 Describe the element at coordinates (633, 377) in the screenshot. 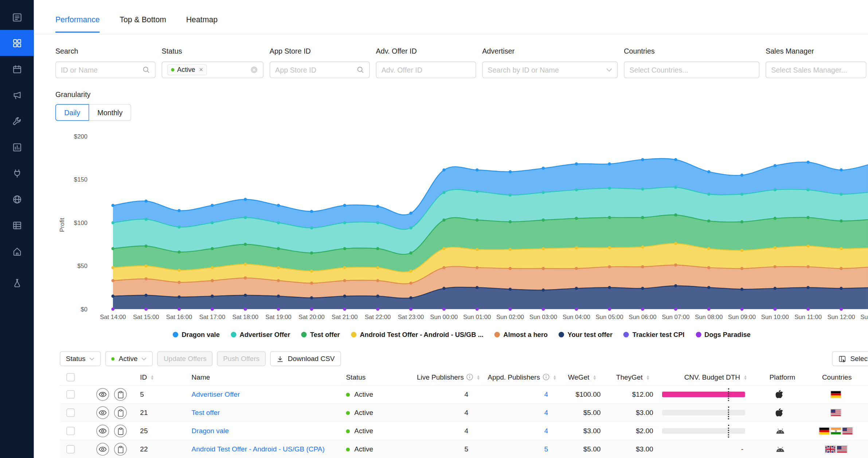

I see `column-header: TheyGet▲▼` at that location.